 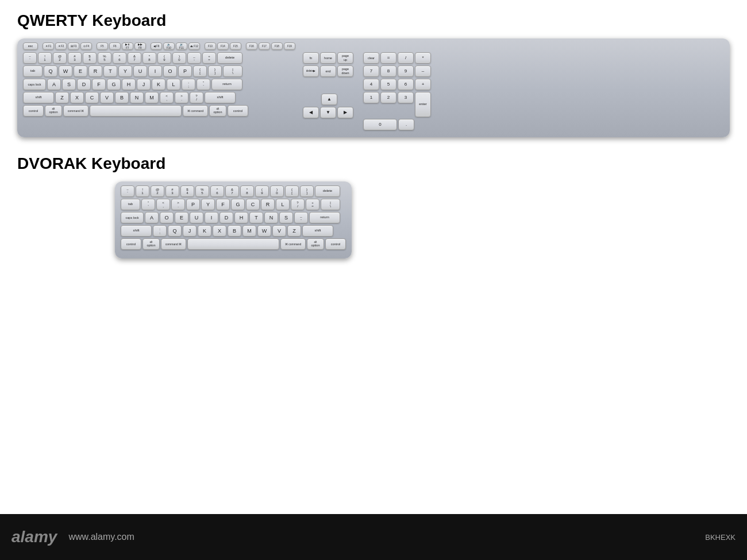 I want to click on key-numminus: –, so click(x=423, y=71).